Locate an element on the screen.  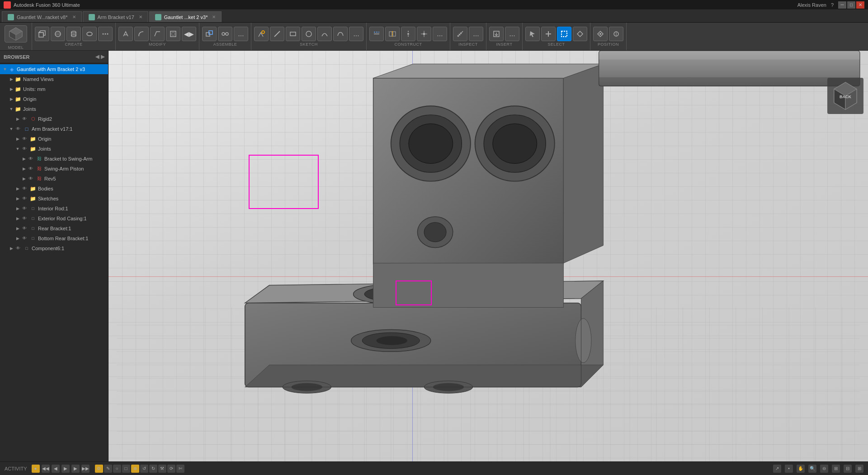
tree-arrow-rear-bracket: ▶ is located at coordinates (18, 228).